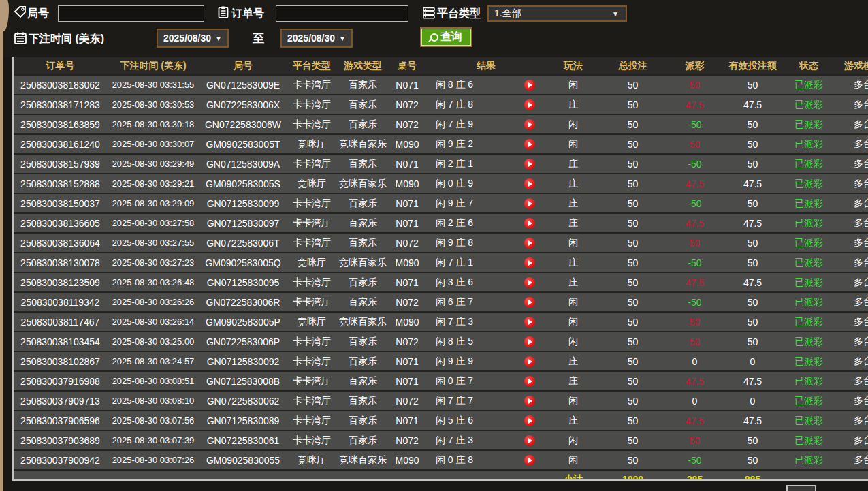  Describe the element at coordinates (455, 322) in the screenshot. I see `result-text: 闲 7 庄 3` at that location.